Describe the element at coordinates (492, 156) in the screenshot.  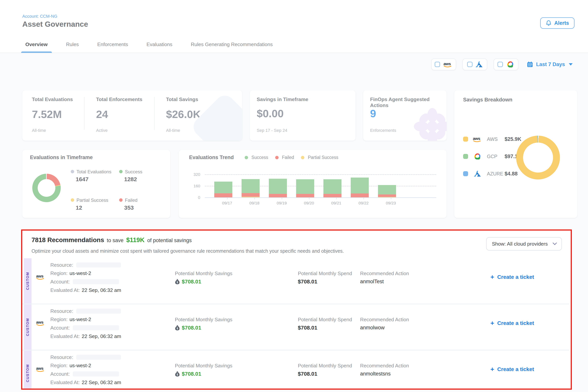
I see `breakdown-legend-item: GCP$97.19` at that location.